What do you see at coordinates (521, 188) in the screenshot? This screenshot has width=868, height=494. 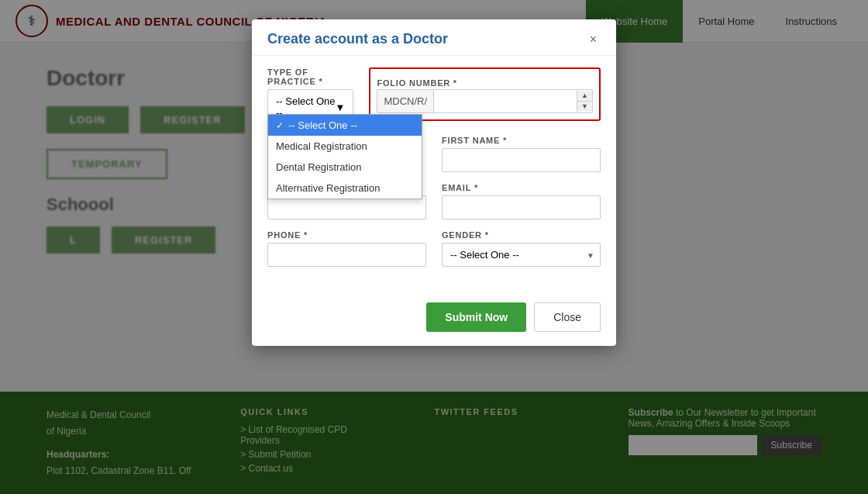 I see `email-label: EMAIL *` at bounding box center [521, 188].